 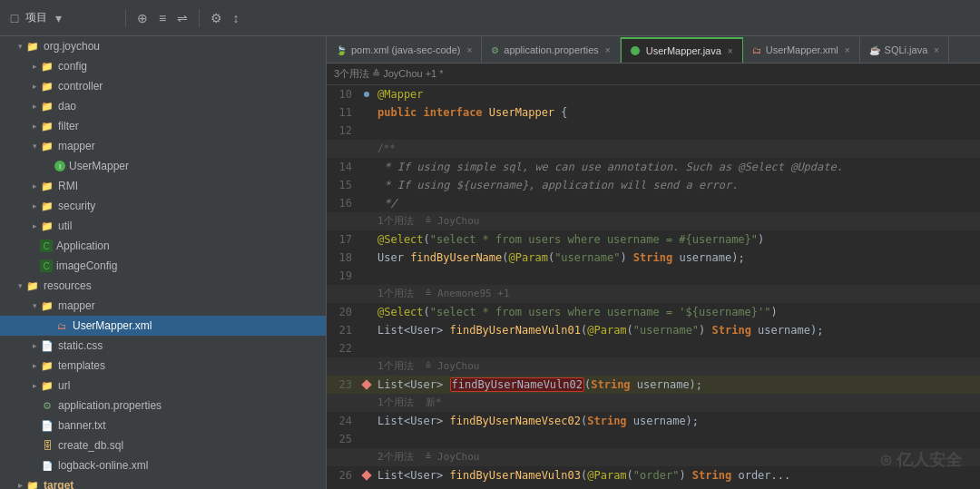 I want to click on line-num-18: 18, so click(x=343, y=258).